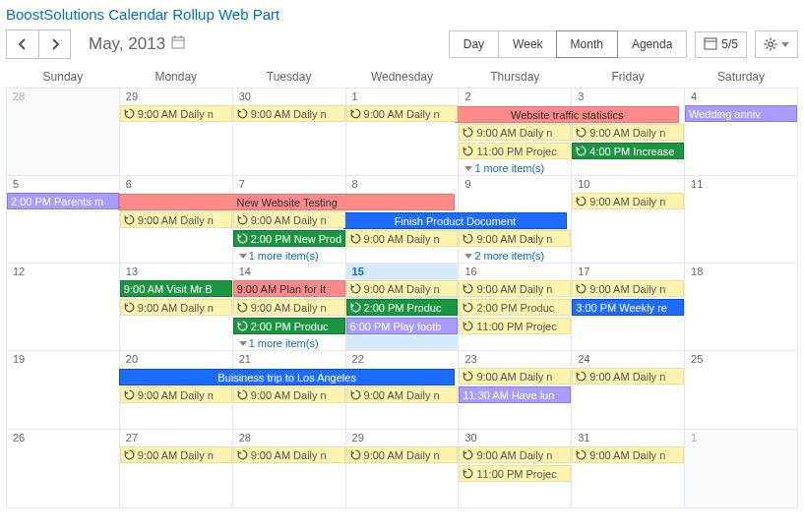 Image resolution: width=804 pixels, height=532 pixels. I want to click on calendar-event: 11:30 AM Have lun, so click(515, 395).